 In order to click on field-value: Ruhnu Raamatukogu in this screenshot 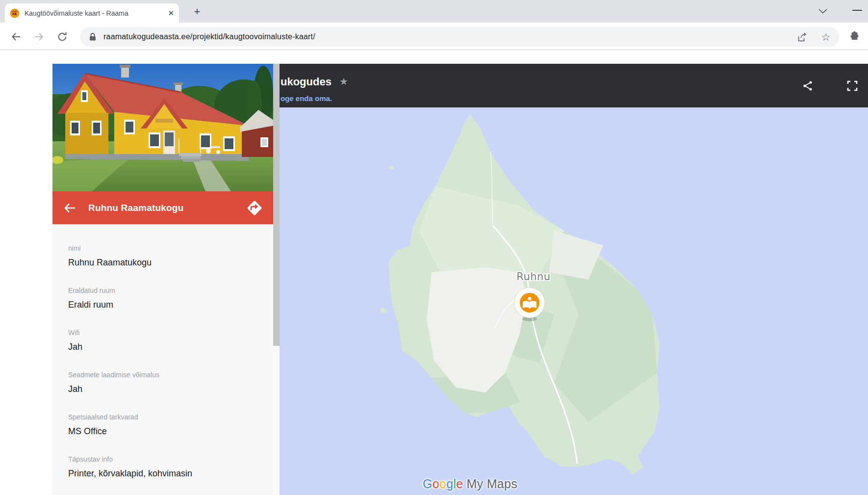, I will do `click(166, 262)`.